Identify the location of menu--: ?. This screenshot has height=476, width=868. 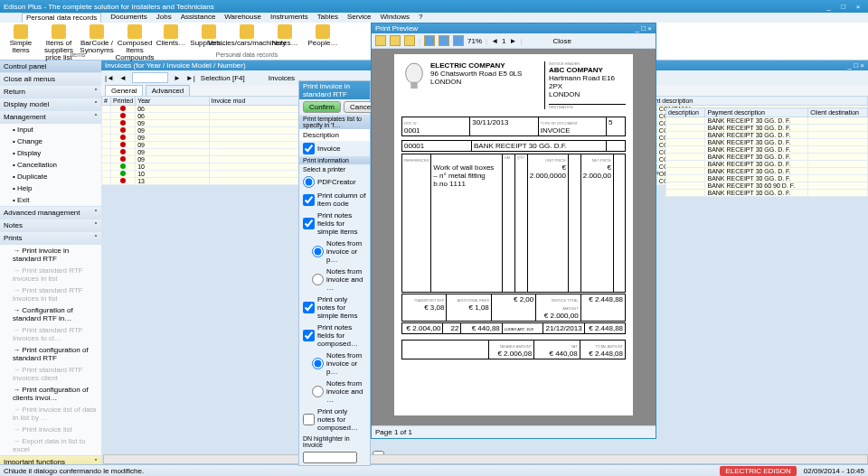
(420, 18).